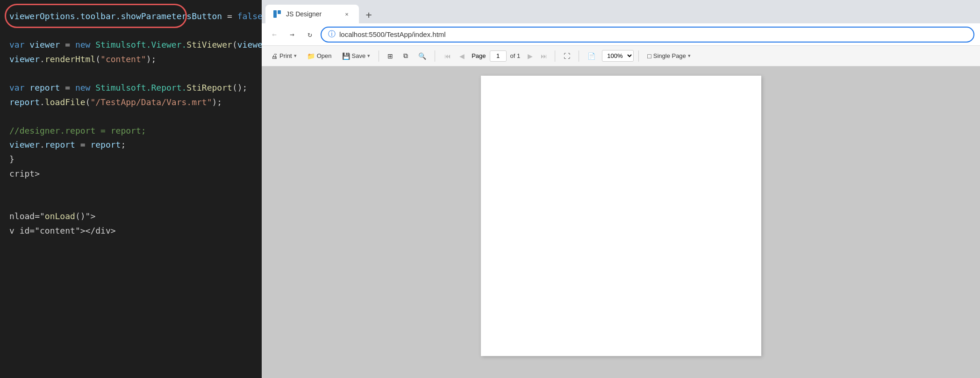  What do you see at coordinates (462, 56) in the screenshot?
I see `prev-page-button: ◀` at bounding box center [462, 56].